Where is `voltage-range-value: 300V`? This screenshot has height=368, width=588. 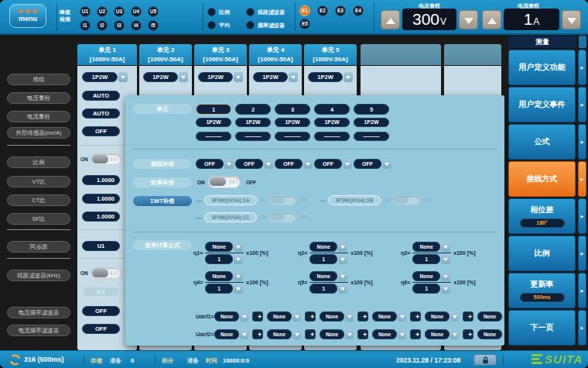
voltage-range-value: 300V is located at coordinates (429, 19).